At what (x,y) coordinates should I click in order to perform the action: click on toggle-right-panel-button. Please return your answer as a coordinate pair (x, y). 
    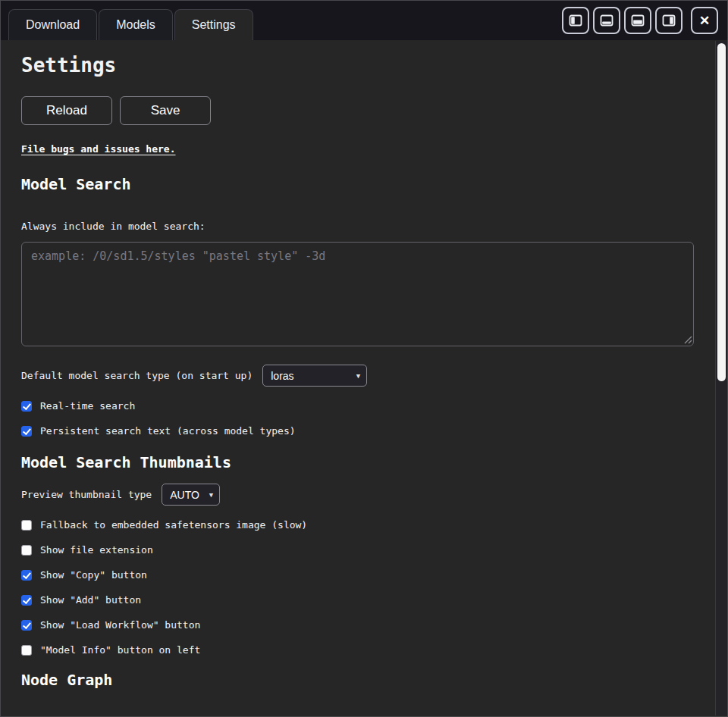
    Looking at the image, I should click on (669, 20).